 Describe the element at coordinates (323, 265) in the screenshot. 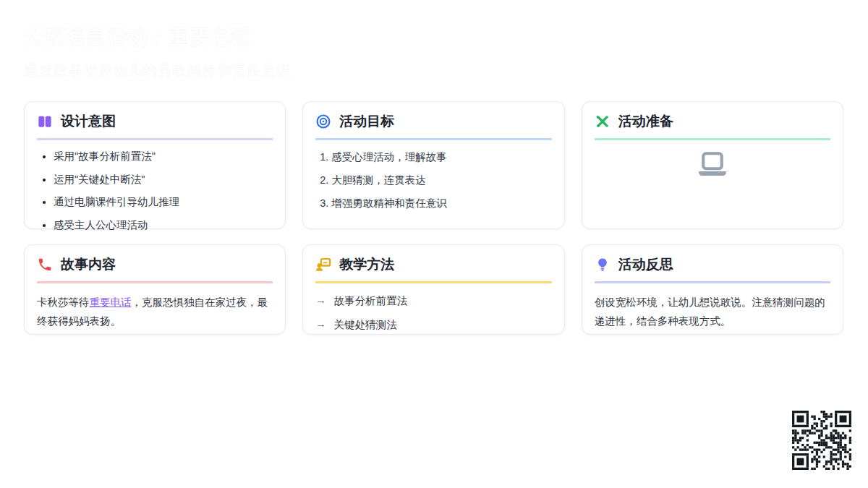

I see `teacher-icon` at that location.